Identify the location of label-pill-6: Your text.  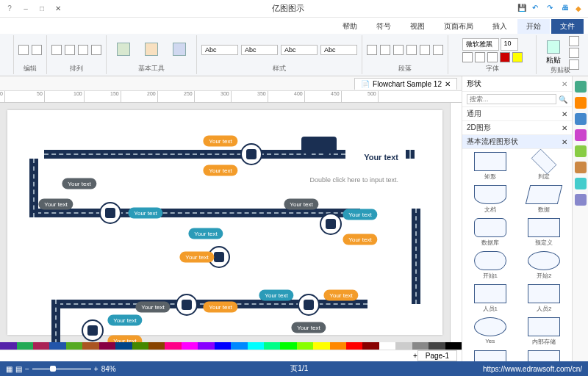
(360, 214).